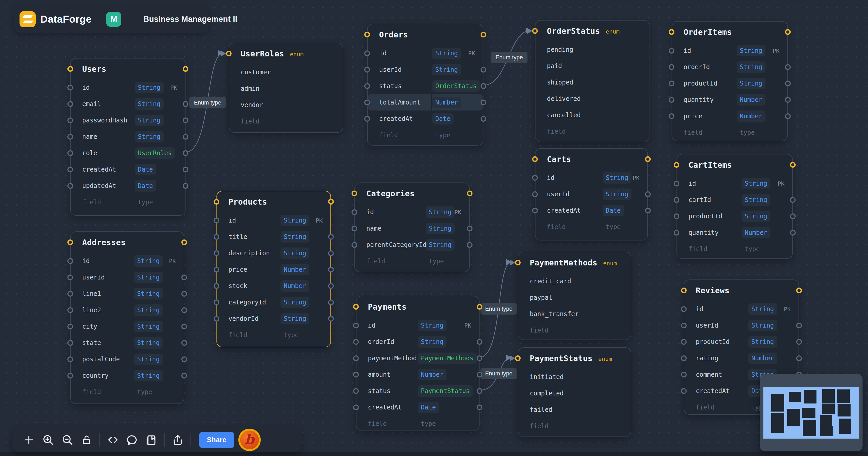  Describe the element at coordinates (592, 50) in the screenshot. I see `enum-value-row: pending` at that location.